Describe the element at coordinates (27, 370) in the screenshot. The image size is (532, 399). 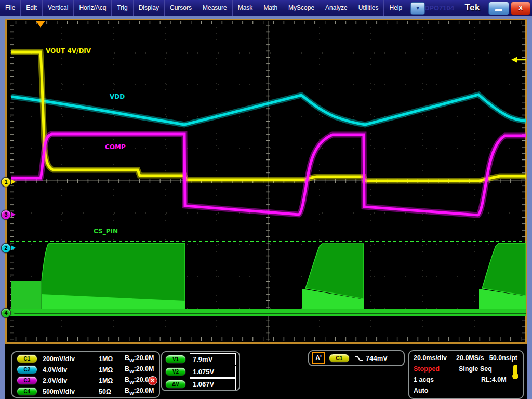
I see `c2-badge: C2` at that location.